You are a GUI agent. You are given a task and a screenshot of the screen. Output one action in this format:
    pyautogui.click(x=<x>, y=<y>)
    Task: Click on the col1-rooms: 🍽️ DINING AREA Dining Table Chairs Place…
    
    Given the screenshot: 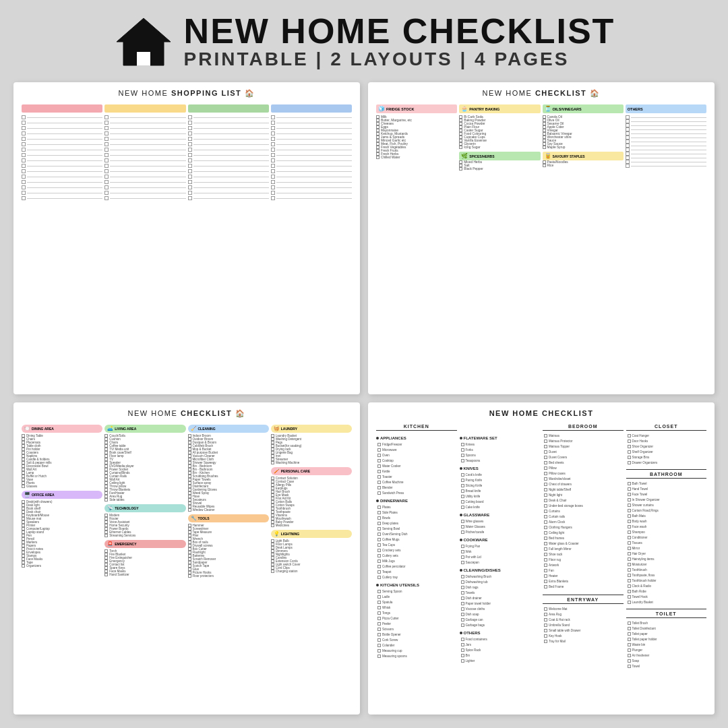 What is the action you would take?
    pyautogui.click(x=62, y=566)
    